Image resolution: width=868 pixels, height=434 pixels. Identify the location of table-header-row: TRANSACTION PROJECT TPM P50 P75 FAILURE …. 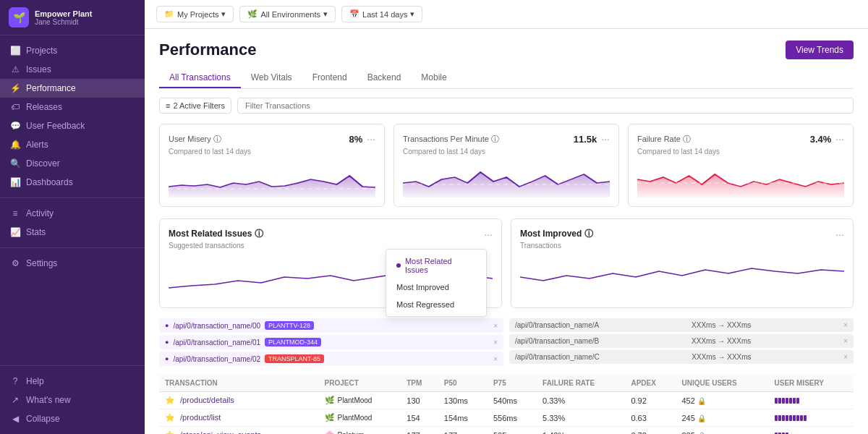
(506, 383).